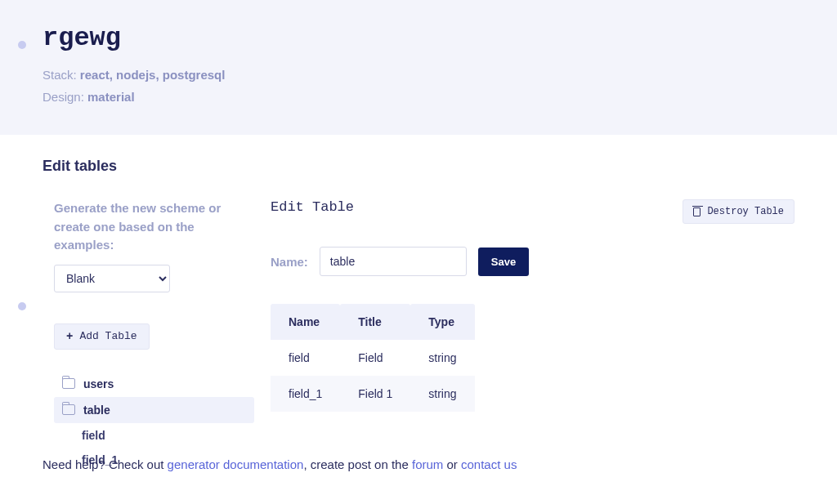  I want to click on edit-table-title: Edit Table, so click(312, 207).